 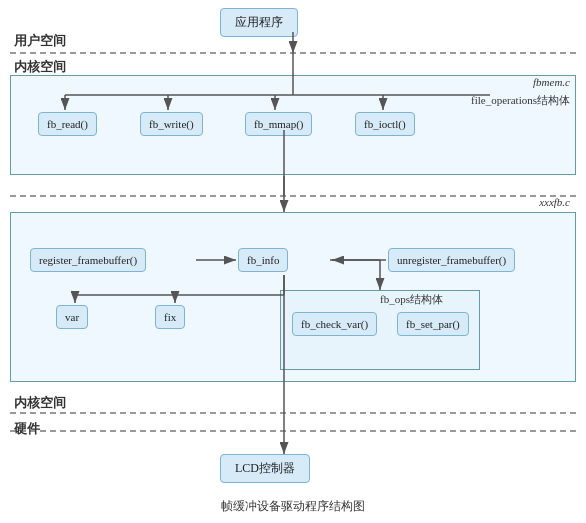 I want to click on unregister-framebuffer-label: unregister_framebuffer(), so click(x=452, y=260).